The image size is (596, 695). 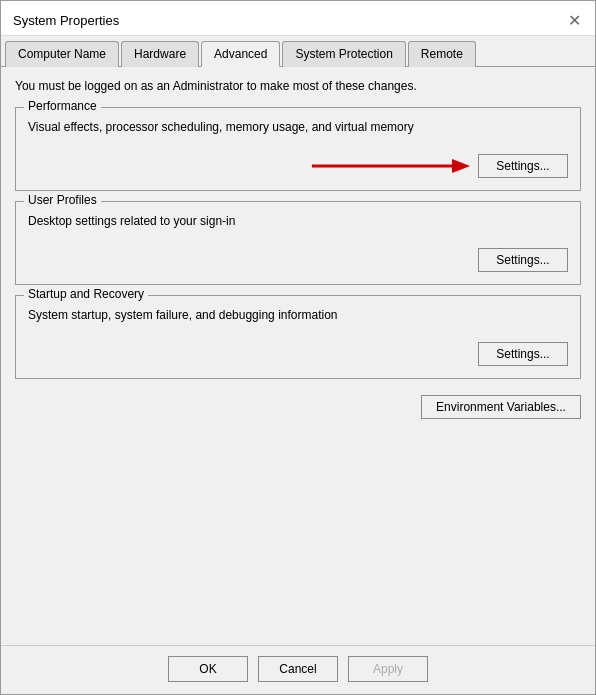 I want to click on cancel-button: Cancel, so click(x=298, y=669).